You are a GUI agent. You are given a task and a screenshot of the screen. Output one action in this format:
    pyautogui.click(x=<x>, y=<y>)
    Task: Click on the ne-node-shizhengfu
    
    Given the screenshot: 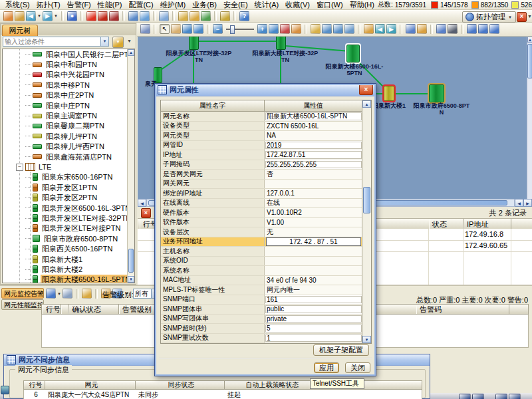 What is the action you would take?
    pyautogui.click(x=436, y=93)
    